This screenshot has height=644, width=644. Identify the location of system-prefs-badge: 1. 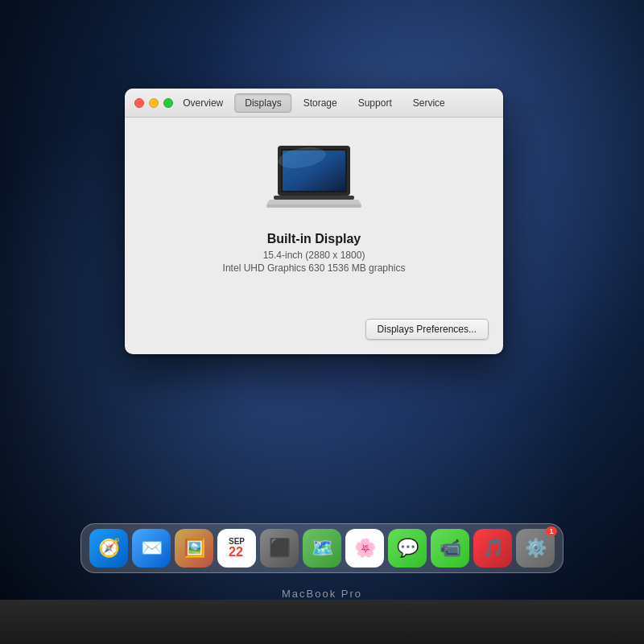
(551, 531).